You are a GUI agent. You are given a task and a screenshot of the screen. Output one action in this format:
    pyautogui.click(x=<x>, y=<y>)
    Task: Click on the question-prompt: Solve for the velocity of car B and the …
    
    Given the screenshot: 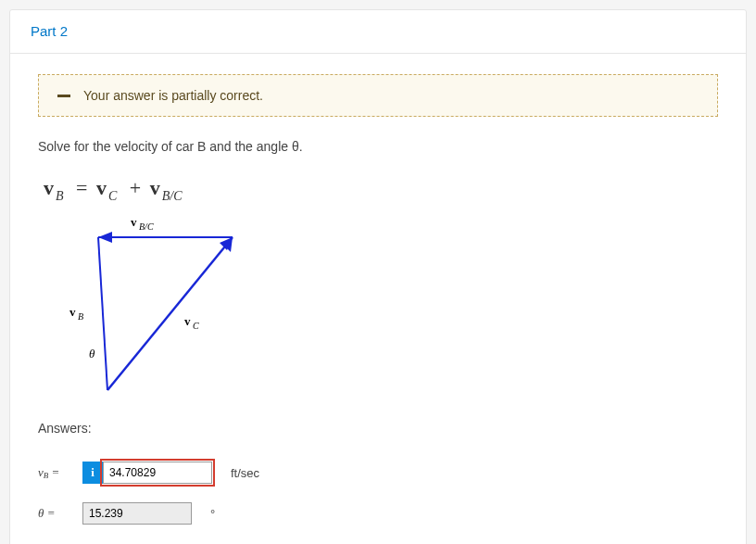 What is the action you would take?
    pyautogui.click(x=378, y=146)
    